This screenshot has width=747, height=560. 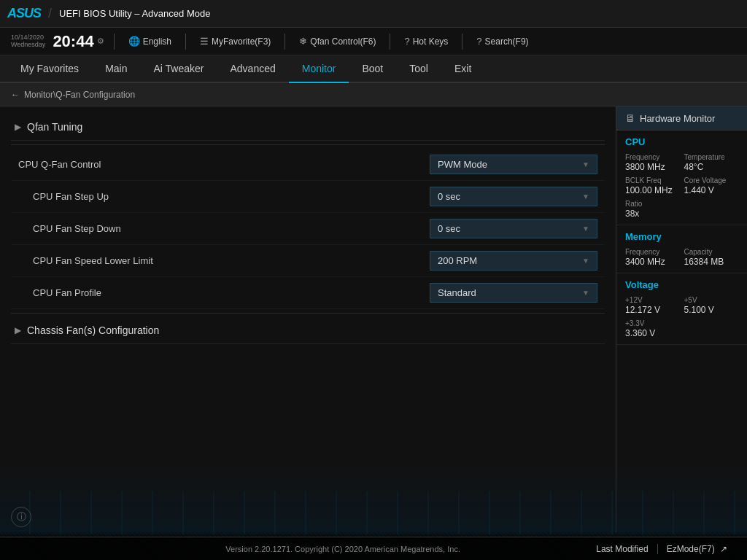 I want to click on cpu-fan-profile-dropdown: Standard ▼, so click(x=514, y=293).